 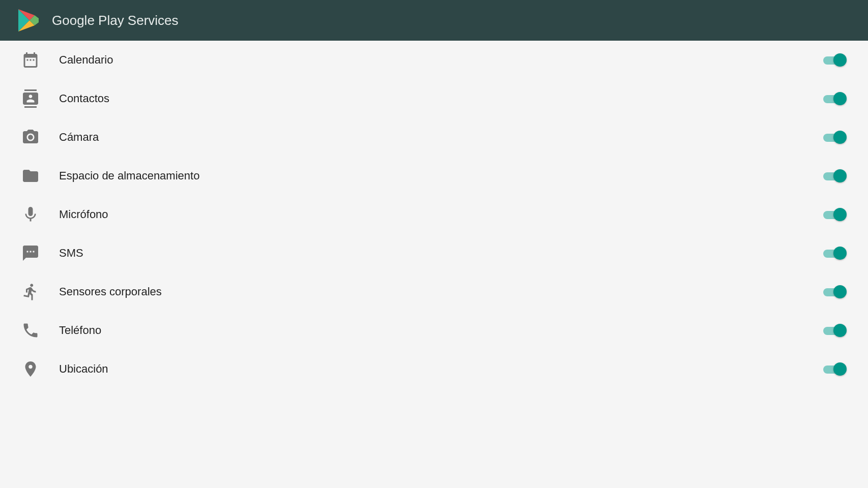 I want to click on camera-icon, so click(x=31, y=137).